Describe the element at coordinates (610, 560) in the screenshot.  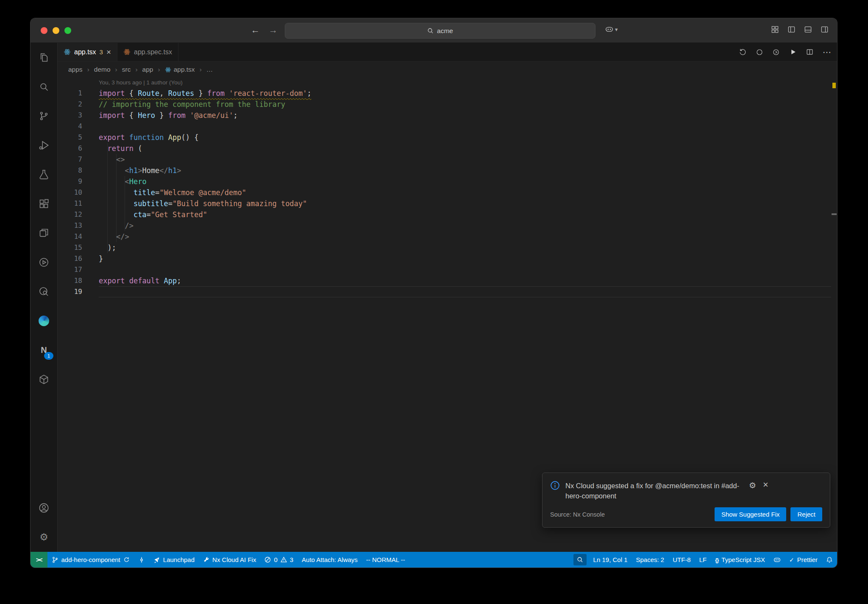
I see `cursor-position-status-item: Ln 19, Col 1` at that location.